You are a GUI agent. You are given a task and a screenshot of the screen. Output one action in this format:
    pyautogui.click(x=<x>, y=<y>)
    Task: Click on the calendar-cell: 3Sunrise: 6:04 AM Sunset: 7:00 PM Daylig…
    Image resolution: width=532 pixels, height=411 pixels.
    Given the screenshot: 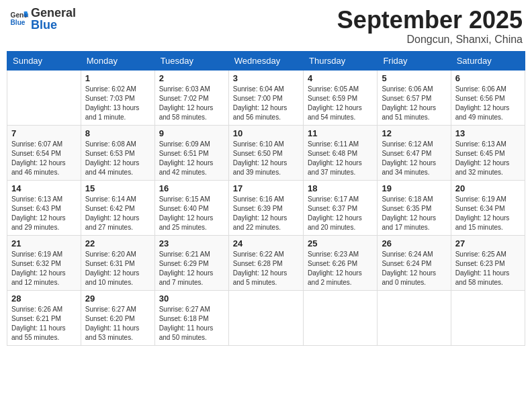 What is the action you would take?
    pyautogui.click(x=266, y=97)
    